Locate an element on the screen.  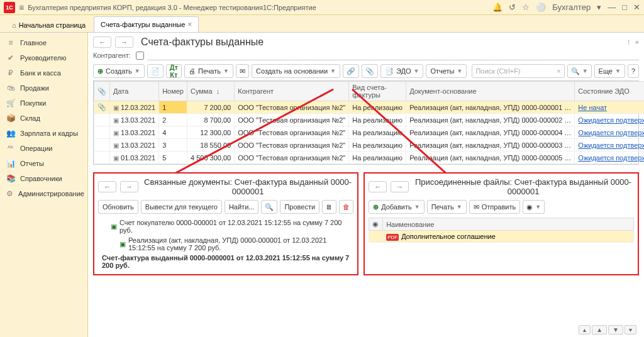
scroll-down-button: ▼ is located at coordinates (616, 329).